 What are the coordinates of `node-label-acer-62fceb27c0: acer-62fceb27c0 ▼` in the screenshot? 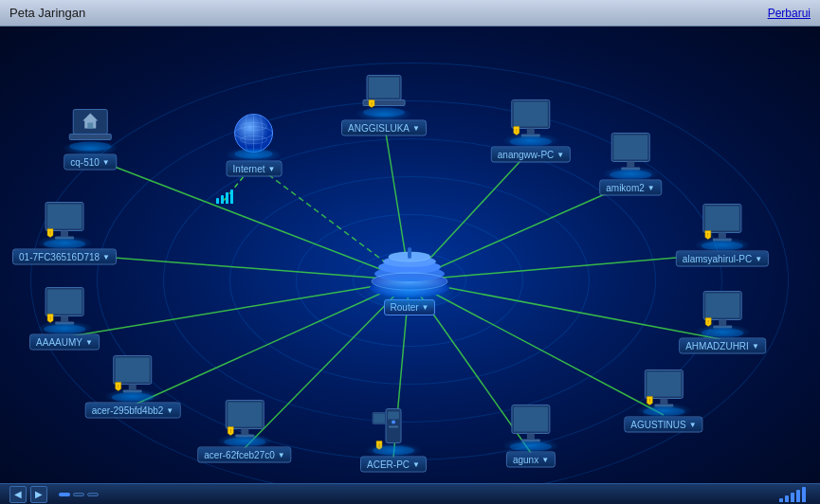 It's located at (245, 455).